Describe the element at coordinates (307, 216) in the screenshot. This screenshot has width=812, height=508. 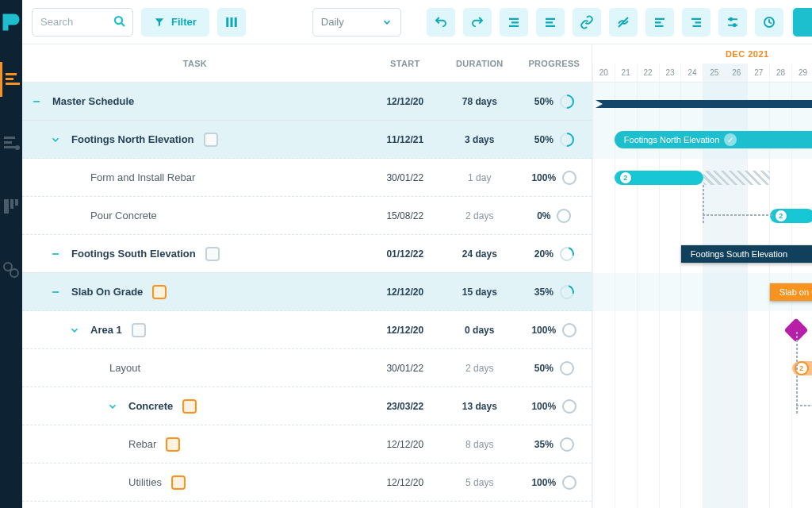
I see `task-row: Pour Concrete15/08/222 days0%` at that location.